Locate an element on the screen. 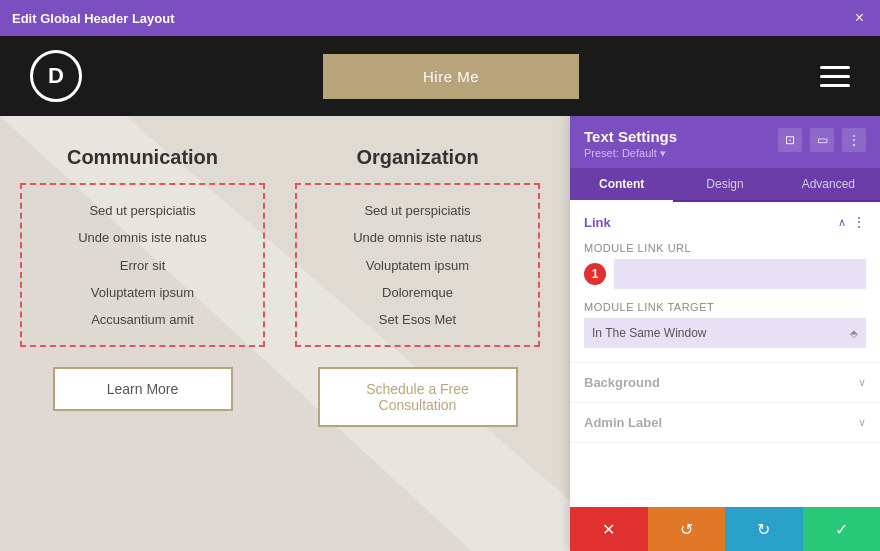  redo-button: ↻ is located at coordinates (764, 529).